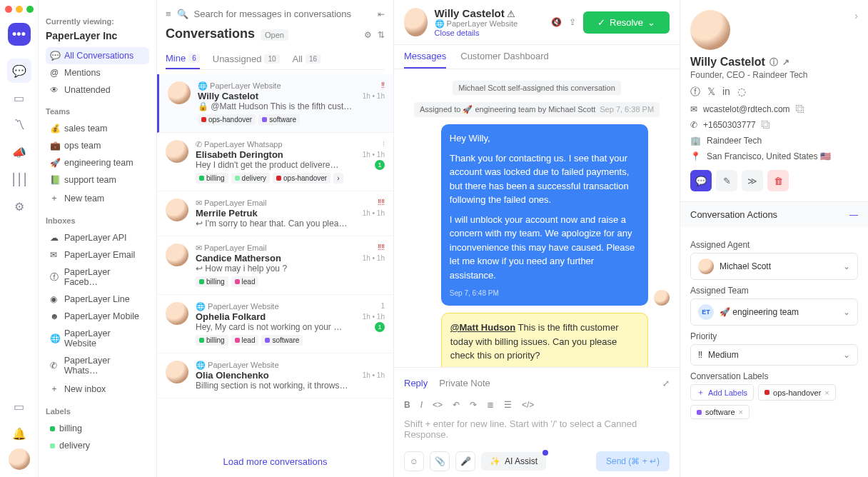 The width and height of the screenshot is (868, 477). I want to click on emoji-icon: ☺, so click(414, 461).